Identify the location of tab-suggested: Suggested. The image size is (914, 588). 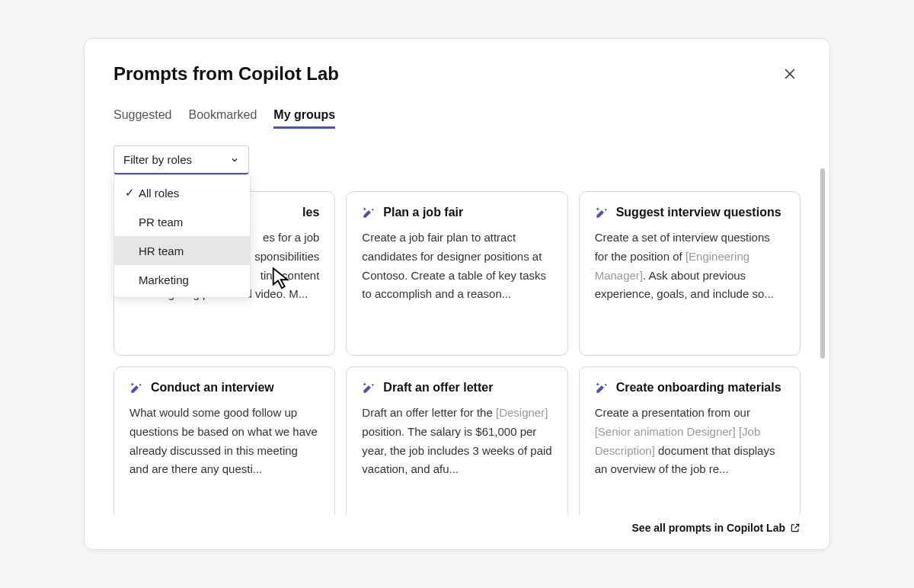
(143, 119).